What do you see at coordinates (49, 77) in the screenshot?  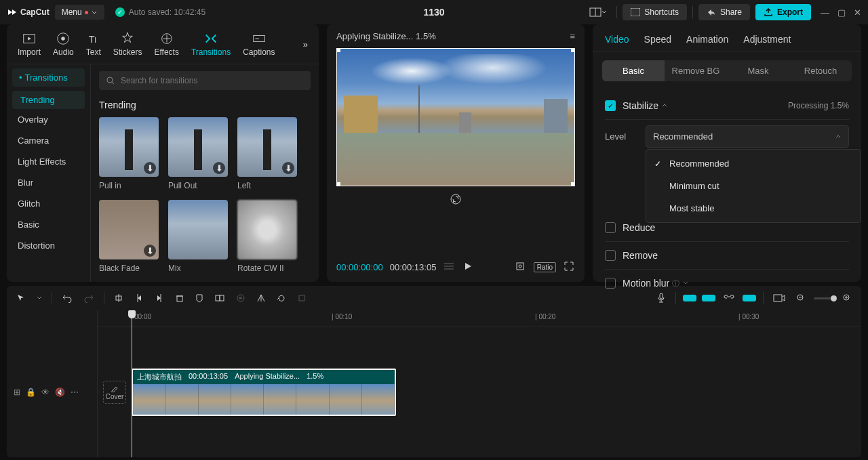 I see `sidebar-header: • Transitions` at bounding box center [49, 77].